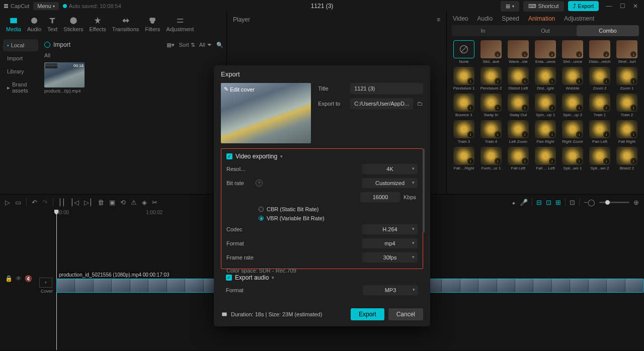 The width and height of the screenshot is (644, 351). Describe the element at coordinates (240, 290) in the screenshot. I see `audio-format-label: Format` at that location.